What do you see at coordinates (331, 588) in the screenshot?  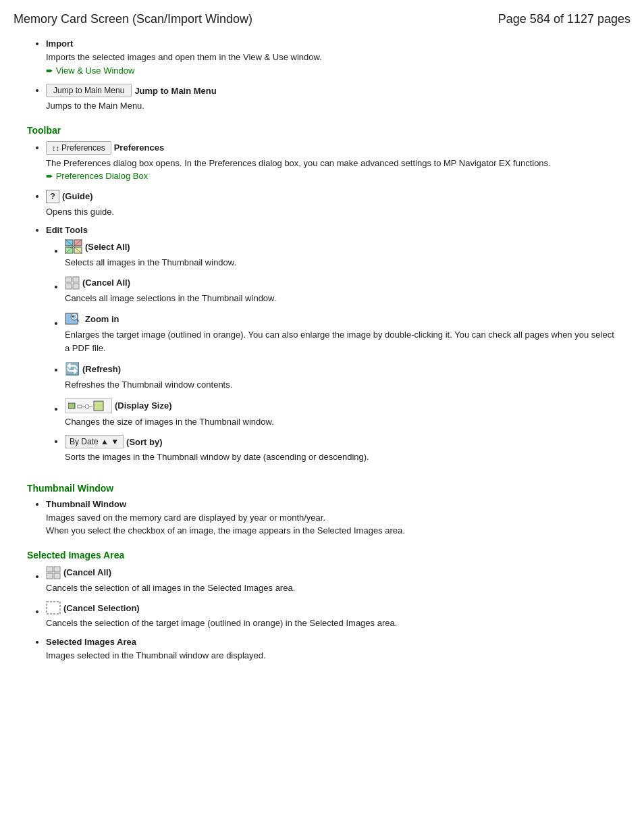 I see `cancel-all-selected-desc: Cancels the selection of all images in t…` at bounding box center [331, 588].